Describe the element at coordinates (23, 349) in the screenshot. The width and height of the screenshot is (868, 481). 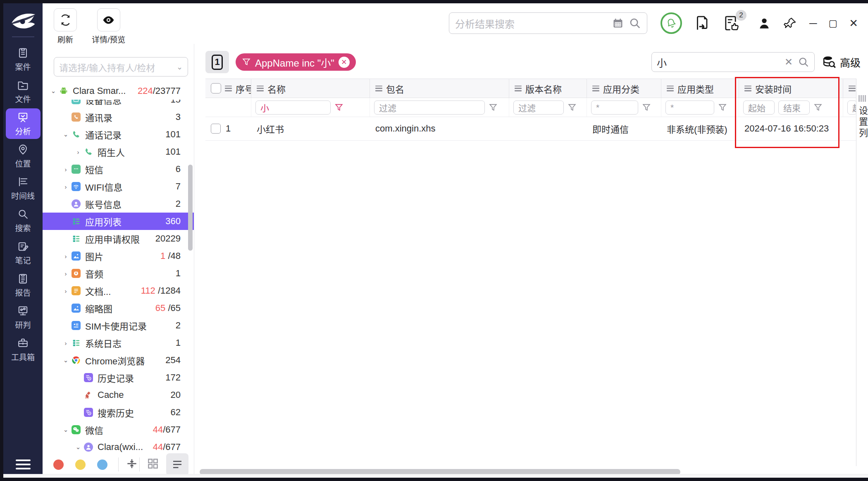
I see `sidebar-item-toolbox: 工具箱` at that location.